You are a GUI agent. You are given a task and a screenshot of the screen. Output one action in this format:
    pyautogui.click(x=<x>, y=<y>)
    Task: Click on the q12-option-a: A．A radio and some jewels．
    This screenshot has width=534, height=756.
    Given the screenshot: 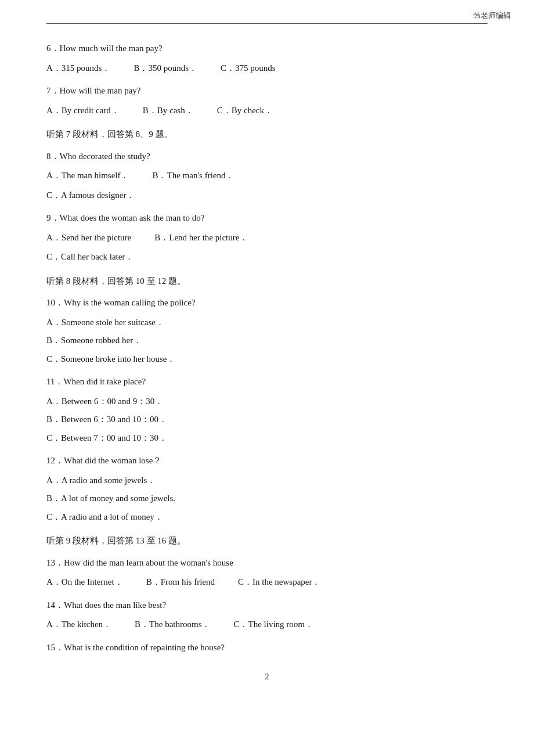 What is the action you would take?
    pyautogui.click(x=267, y=481)
    